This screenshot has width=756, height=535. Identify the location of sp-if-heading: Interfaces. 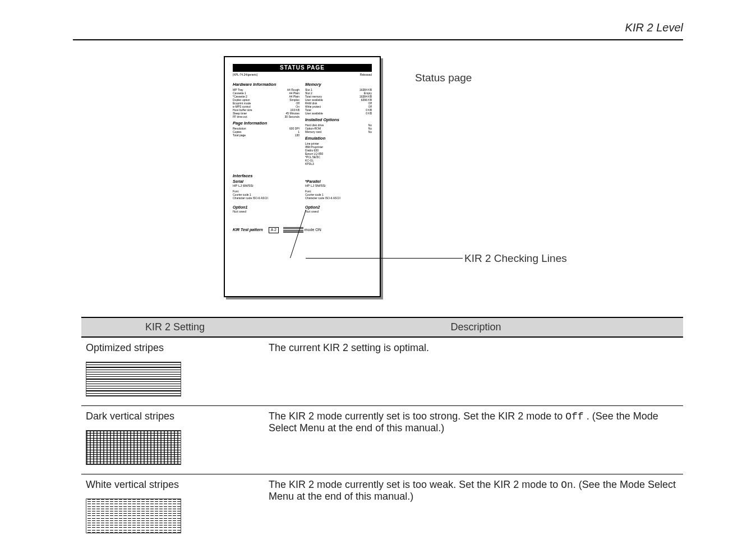
(302, 176).